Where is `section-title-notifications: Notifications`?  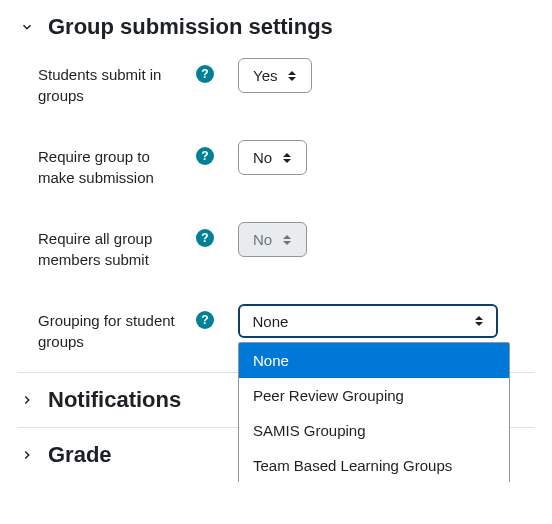 section-title-notifications: Notifications is located at coordinates (114, 400).